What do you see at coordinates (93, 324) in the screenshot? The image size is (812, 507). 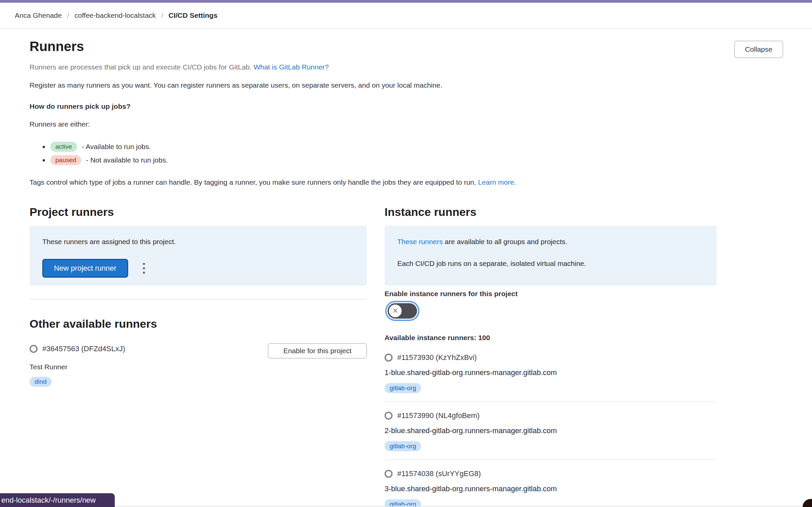 I see `other-runners-title: Other available runners` at bounding box center [93, 324].